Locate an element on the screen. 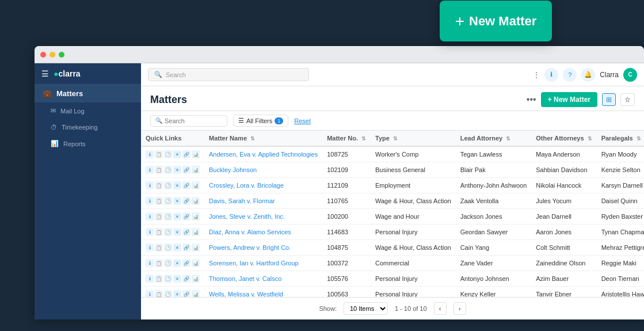  prev-page-button: ‹ is located at coordinates (440, 309).